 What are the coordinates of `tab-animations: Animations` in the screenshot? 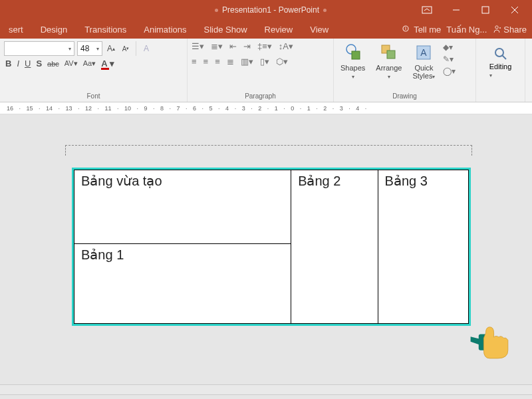 It's located at (165, 29).